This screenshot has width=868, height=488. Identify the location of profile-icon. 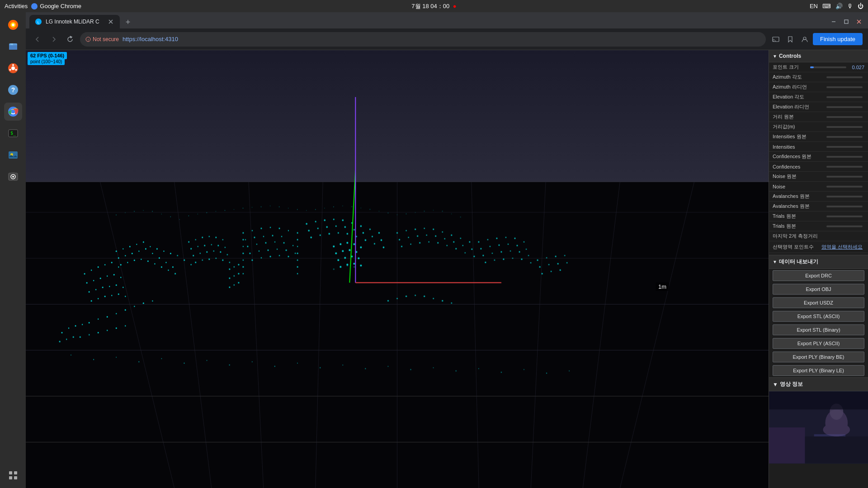
(805, 39).